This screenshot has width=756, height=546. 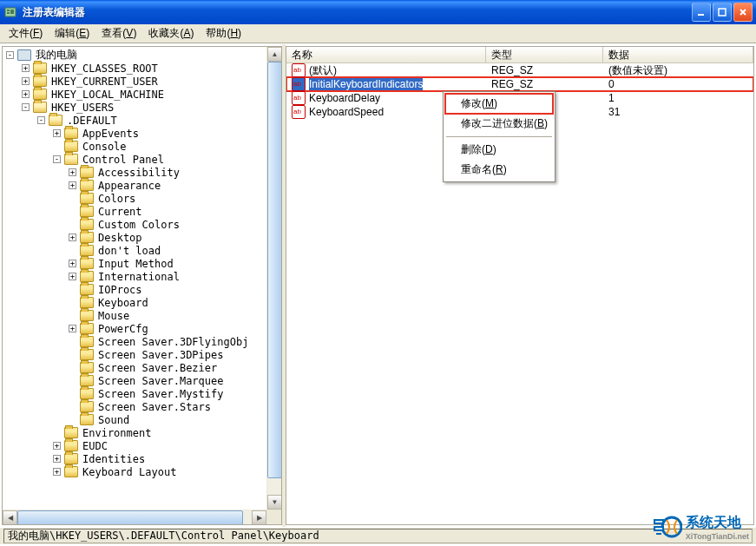 I want to click on tree-node-colors: Colors, so click(x=142, y=198).